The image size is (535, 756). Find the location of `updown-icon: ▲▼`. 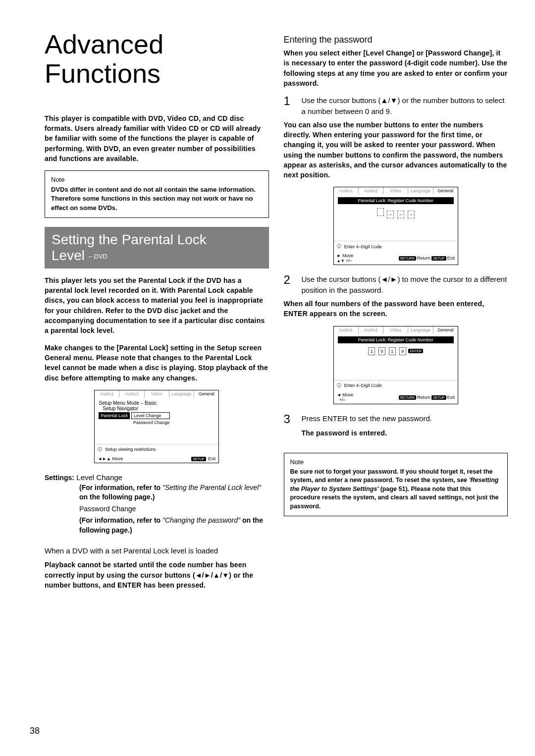

updown-icon: ▲▼ is located at coordinates (341, 261).